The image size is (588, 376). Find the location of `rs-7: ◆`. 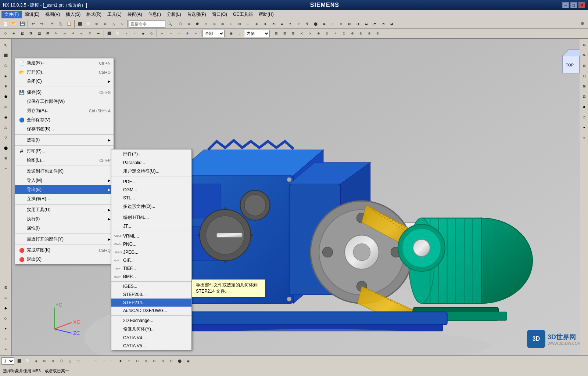

rs-7: ◆ is located at coordinates (584, 107).